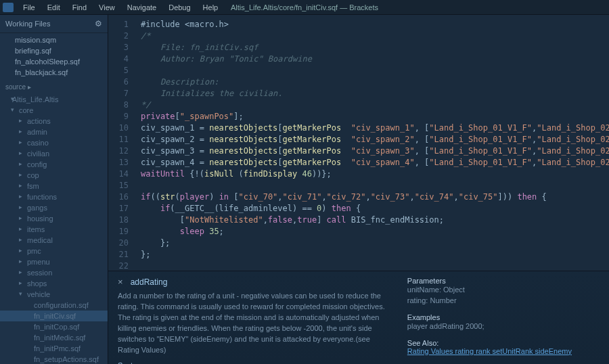  What do you see at coordinates (503, 301) in the screenshot?
I see `param-line: rating: Number` at bounding box center [503, 301].